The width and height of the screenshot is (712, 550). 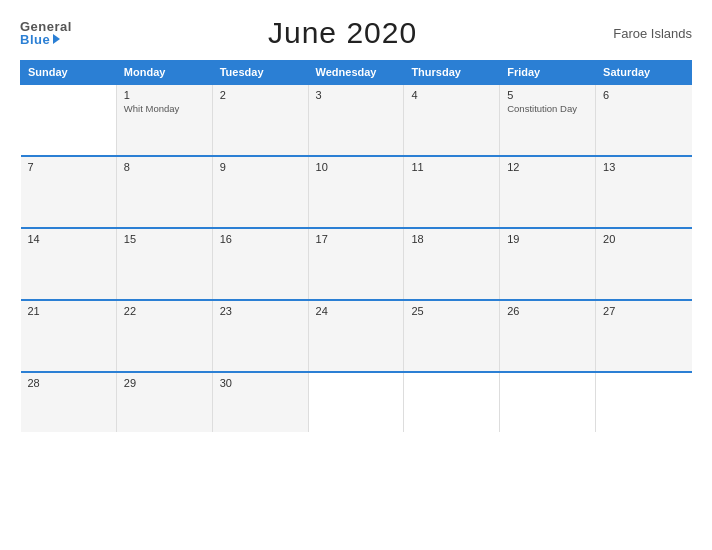 I want to click on day-number: 24, so click(x=356, y=311).